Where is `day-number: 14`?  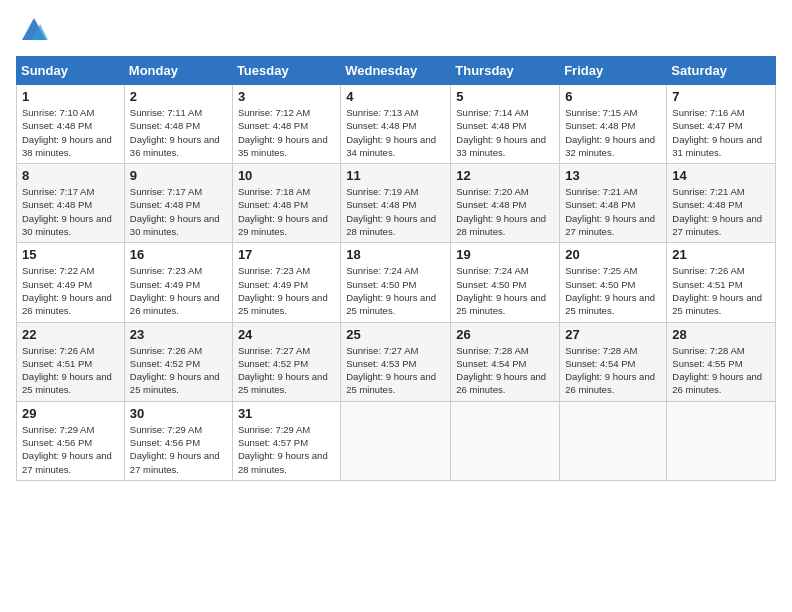 day-number: 14 is located at coordinates (721, 176).